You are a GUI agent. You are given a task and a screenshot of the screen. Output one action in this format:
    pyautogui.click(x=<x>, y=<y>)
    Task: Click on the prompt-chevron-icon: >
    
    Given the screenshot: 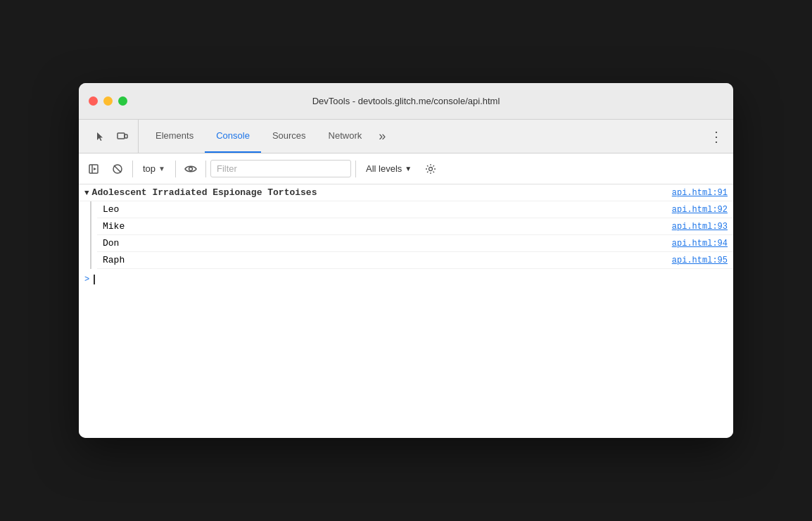 What is the action you would take?
    pyautogui.click(x=87, y=280)
    